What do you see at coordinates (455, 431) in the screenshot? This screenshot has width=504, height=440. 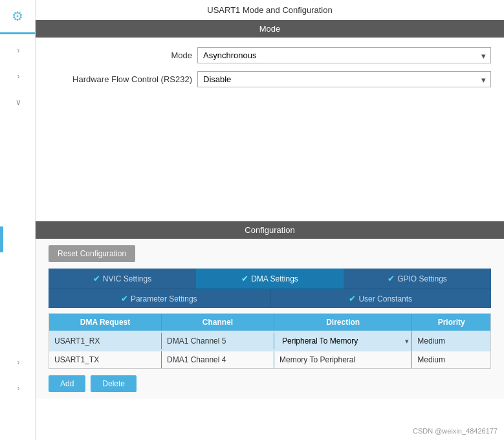 I see `watermark: CSDN @weixin_48426177` at bounding box center [455, 431].